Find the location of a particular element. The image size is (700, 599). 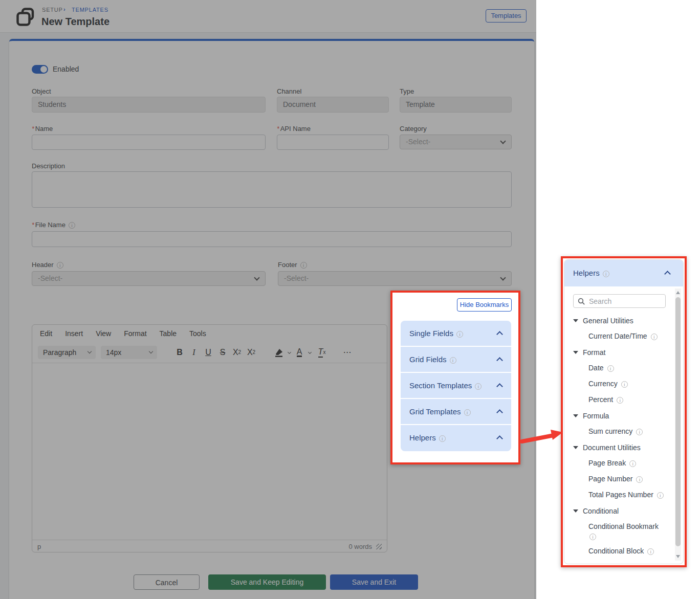

group-conditional: Conditional is located at coordinates (620, 511).